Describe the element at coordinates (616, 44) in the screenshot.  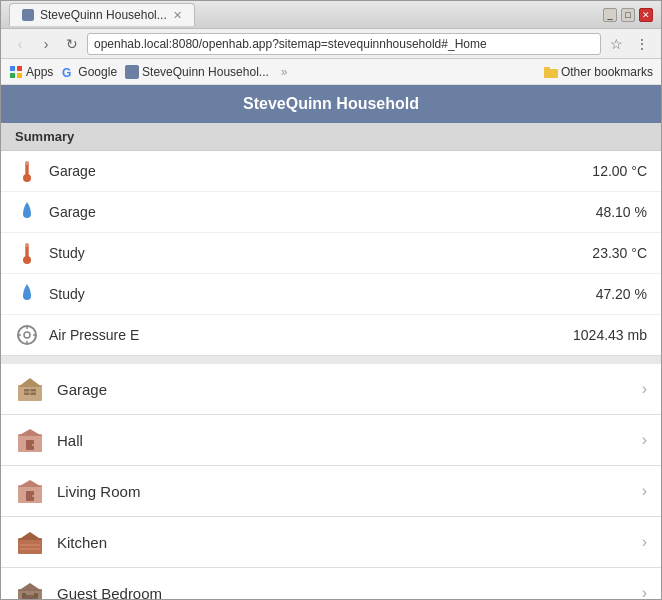
I see `bookmark-button: ☆` at that location.